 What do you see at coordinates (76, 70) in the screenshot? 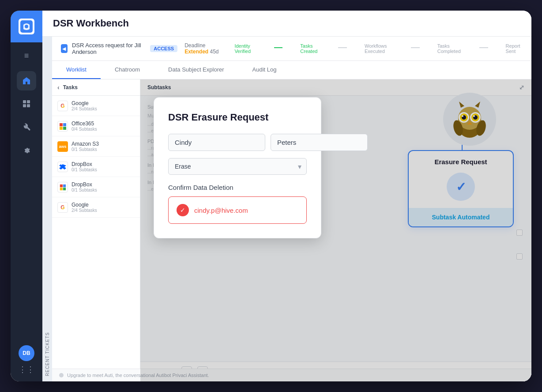
I see `tab-worklist: Worklist` at bounding box center [76, 70].